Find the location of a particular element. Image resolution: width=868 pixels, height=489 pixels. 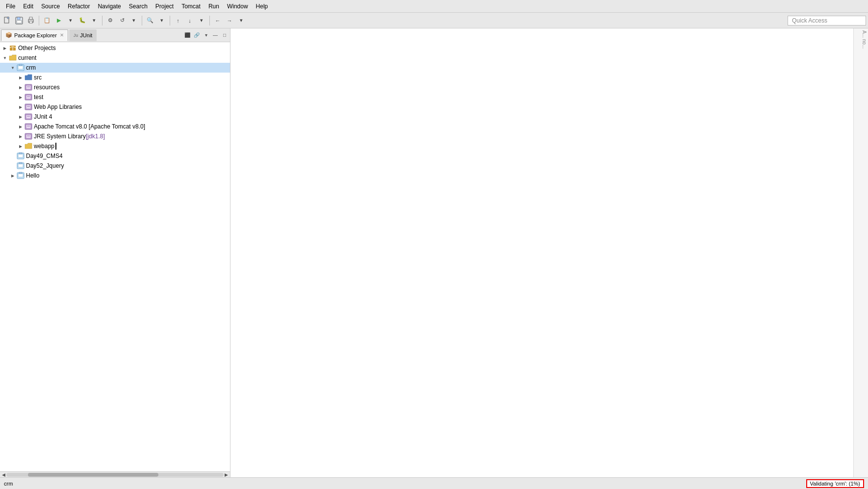

tree-item-crm: crm is located at coordinates (115, 68).